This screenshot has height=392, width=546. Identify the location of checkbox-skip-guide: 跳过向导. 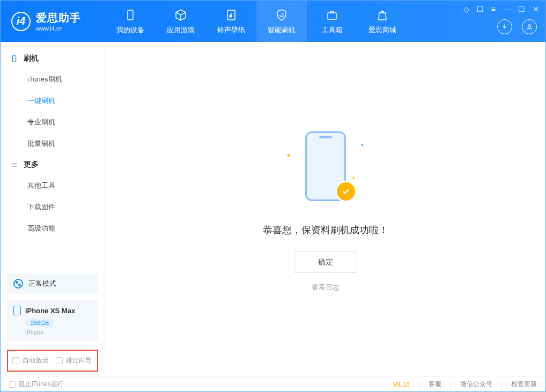
(74, 360).